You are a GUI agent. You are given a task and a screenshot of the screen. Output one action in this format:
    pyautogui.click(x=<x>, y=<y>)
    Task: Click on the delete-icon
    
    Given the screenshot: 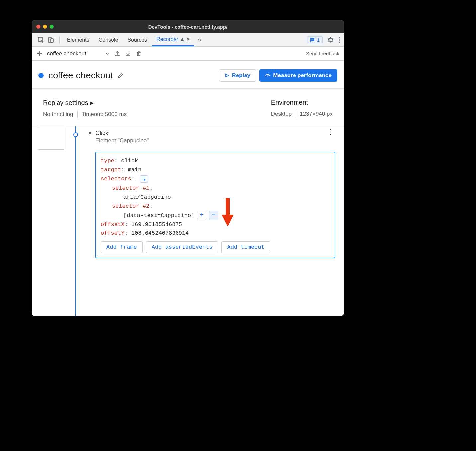 What is the action you would take?
    pyautogui.click(x=139, y=54)
    